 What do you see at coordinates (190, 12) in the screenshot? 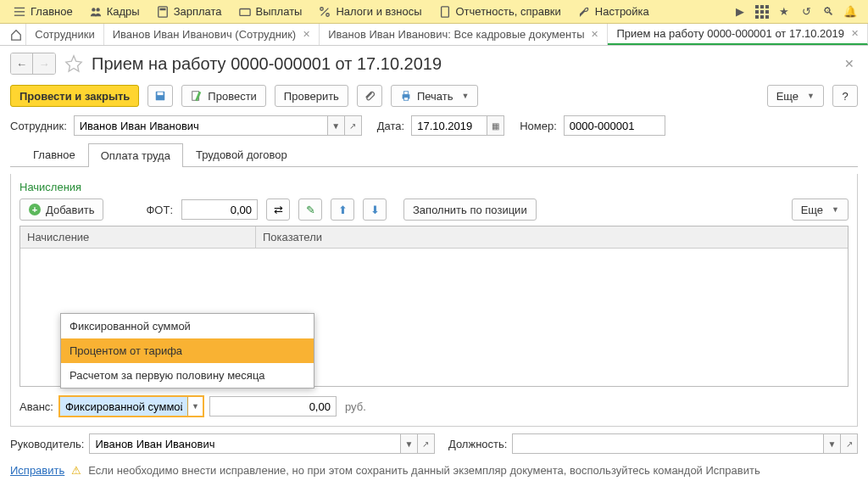
I see `menu-salary: Зарплата` at bounding box center [190, 12].